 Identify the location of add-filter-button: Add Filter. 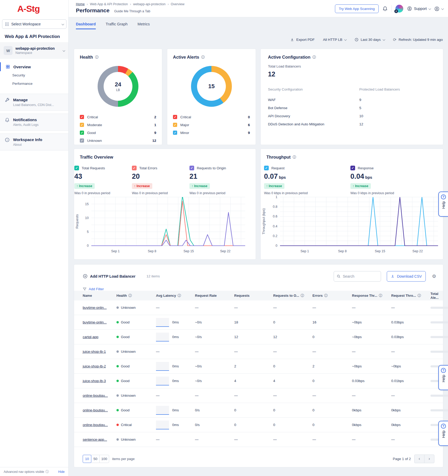
(93, 289).